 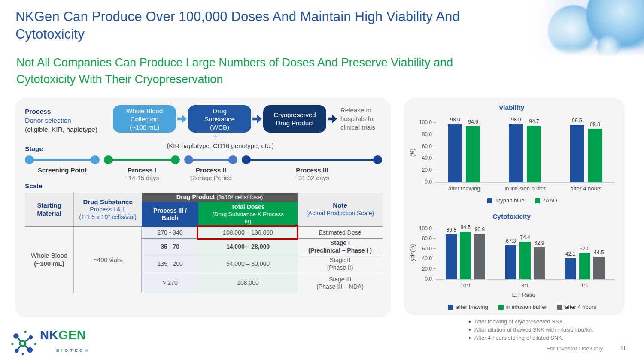 I want to click on y-tick-label: 20.0, so click(x=427, y=170).